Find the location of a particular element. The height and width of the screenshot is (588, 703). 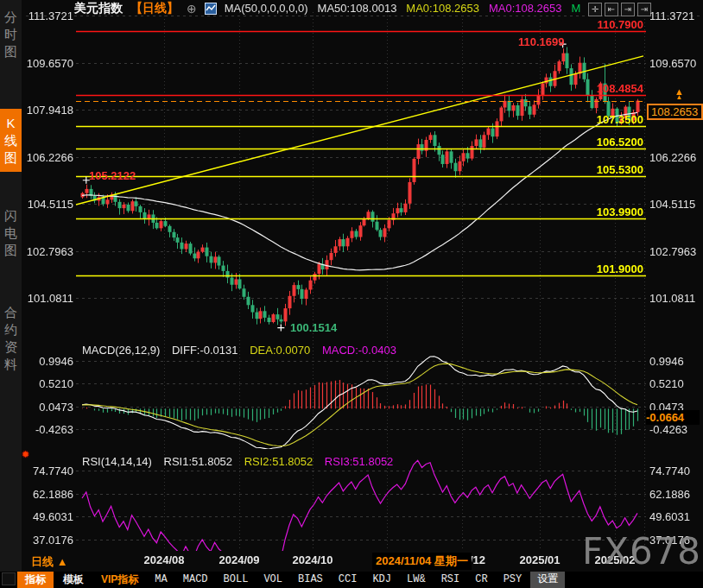

macd-value-badge: -0.0664 is located at coordinates (673, 418).